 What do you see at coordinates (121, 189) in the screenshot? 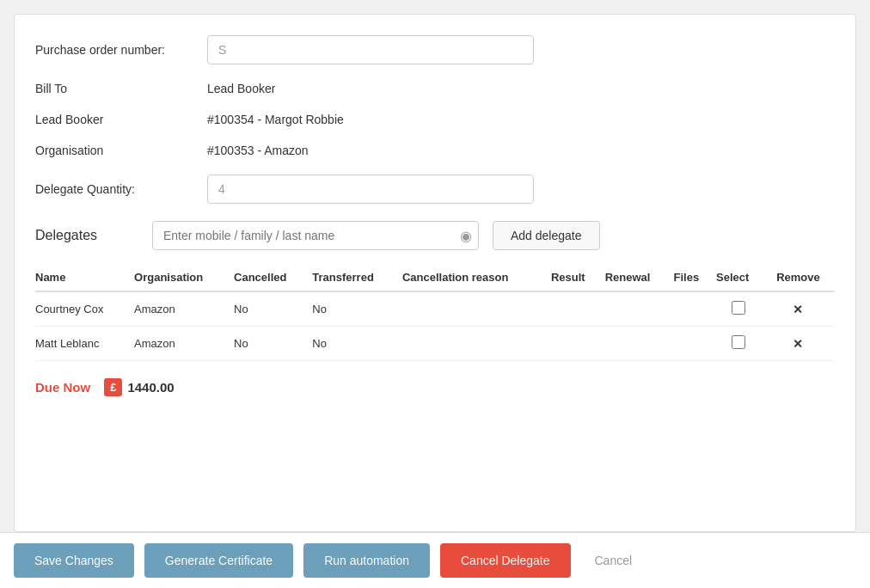
I see `delegate-quantity-label: Delegate Quantity:` at bounding box center [121, 189].